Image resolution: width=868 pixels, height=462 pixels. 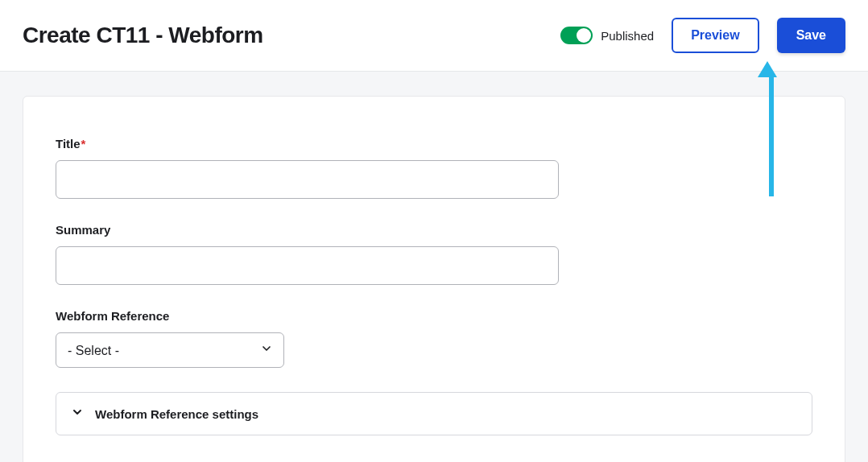 I want to click on required-mark: *, so click(x=84, y=143).